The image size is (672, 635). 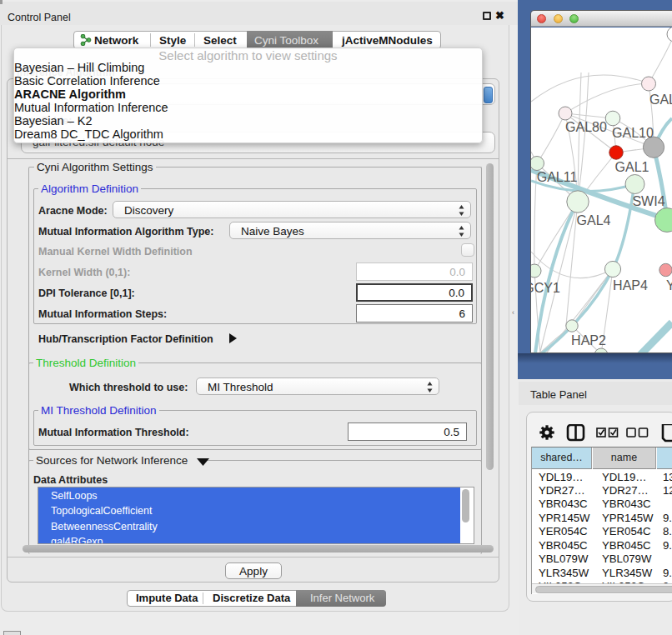 What do you see at coordinates (630, 285) in the screenshot?
I see `svg-text: HAP4` at bounding box center [630, 285].